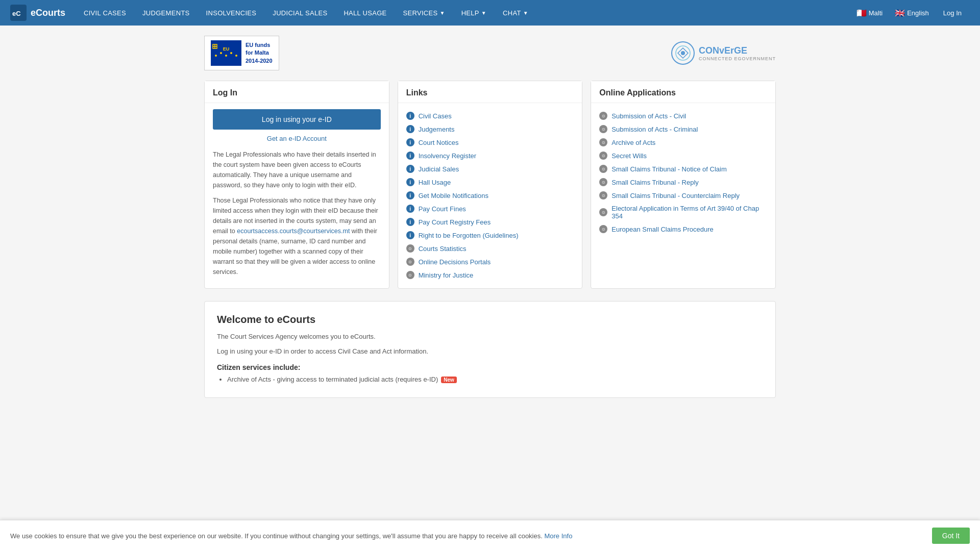 The height and width of the screenshot is (551, 980). Describe the element at coordinates (424, 13) in the screenshot. I see `nav-services: SERVICES ▼` at that location.